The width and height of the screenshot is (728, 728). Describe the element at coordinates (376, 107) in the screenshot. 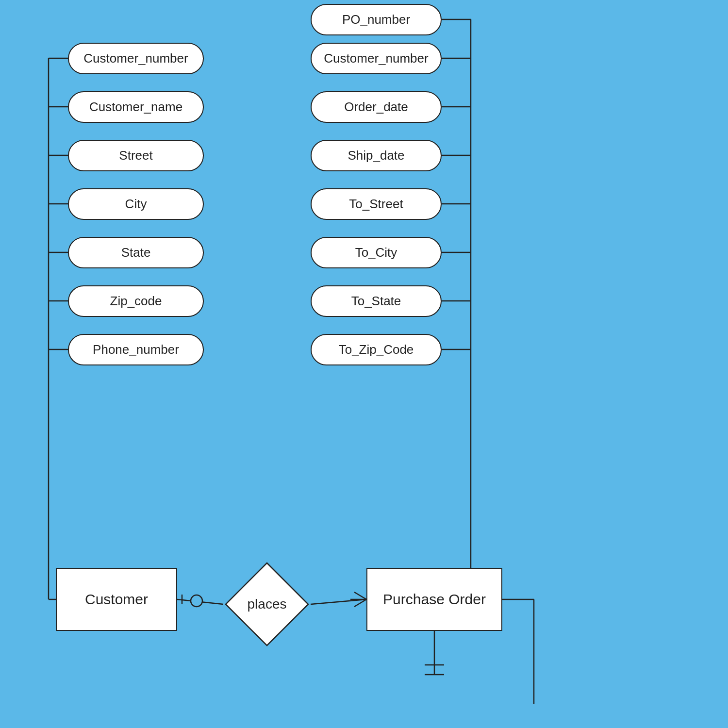

I see `attr-order-date: Order_date` at that location.